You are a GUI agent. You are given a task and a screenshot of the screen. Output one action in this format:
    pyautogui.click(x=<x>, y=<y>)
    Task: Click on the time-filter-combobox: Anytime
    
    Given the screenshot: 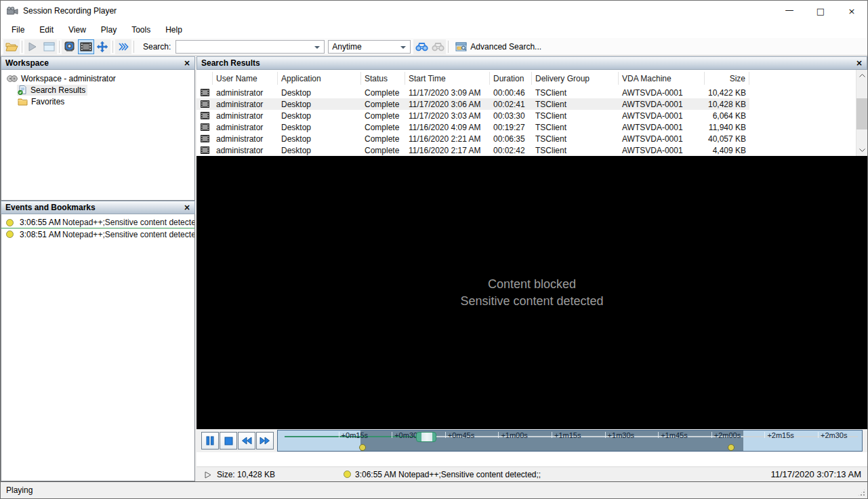 What is the action you would take?
    pyautogui.click(x=369, y=47)
    